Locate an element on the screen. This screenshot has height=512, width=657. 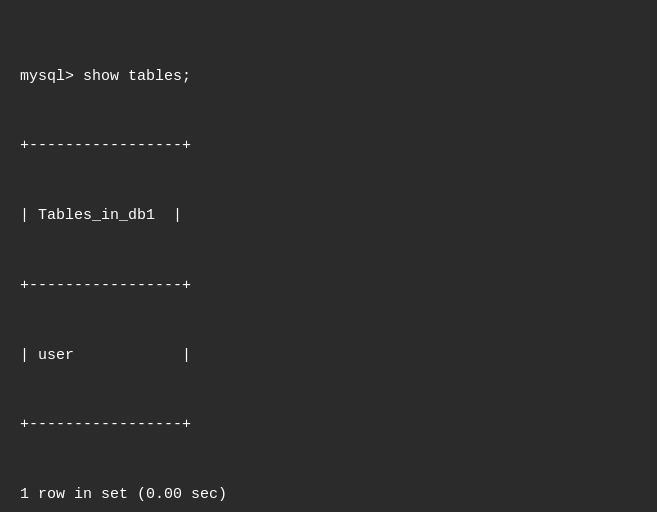
terminal-line-2: +-----------------+ is located at coordinates (328, 146).